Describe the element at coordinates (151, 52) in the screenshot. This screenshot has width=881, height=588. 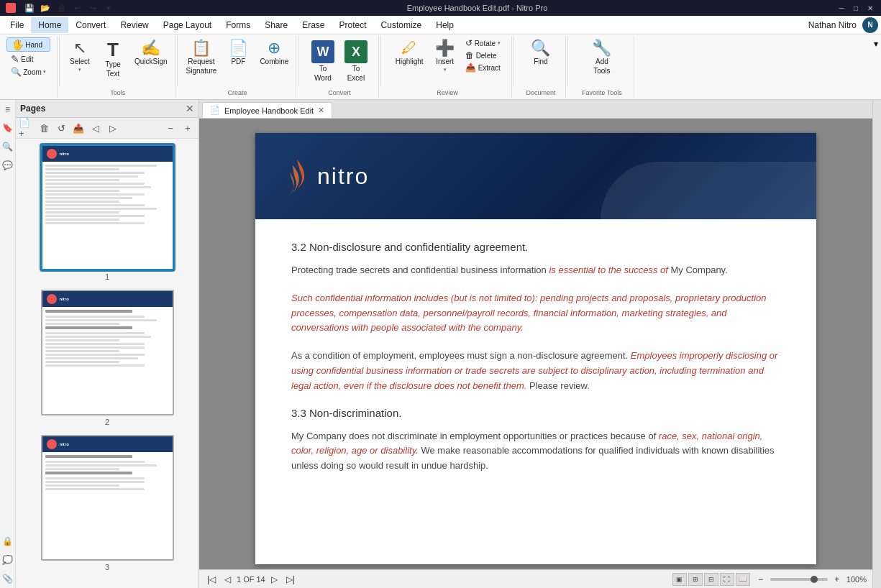
I see `quicksign-button: ✍ QuickSign` at that location.